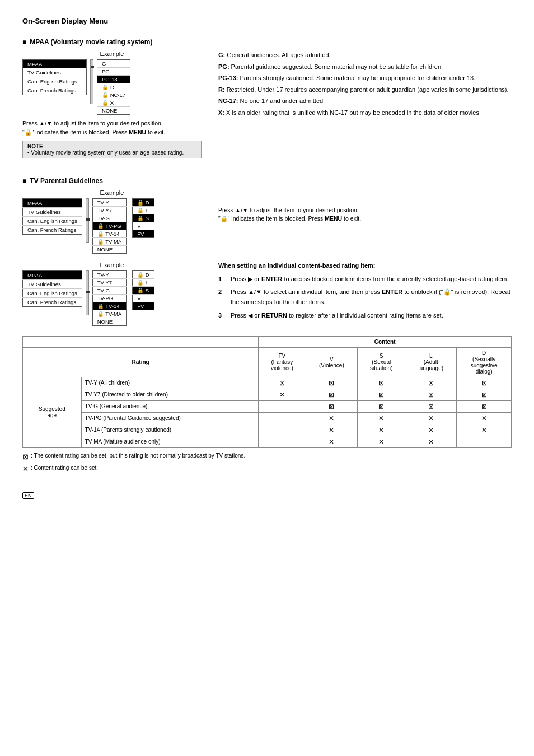  Describe the element at coordinates (484, 394) in the screenshot. I see `tvy7-d: ⊠` at that location.